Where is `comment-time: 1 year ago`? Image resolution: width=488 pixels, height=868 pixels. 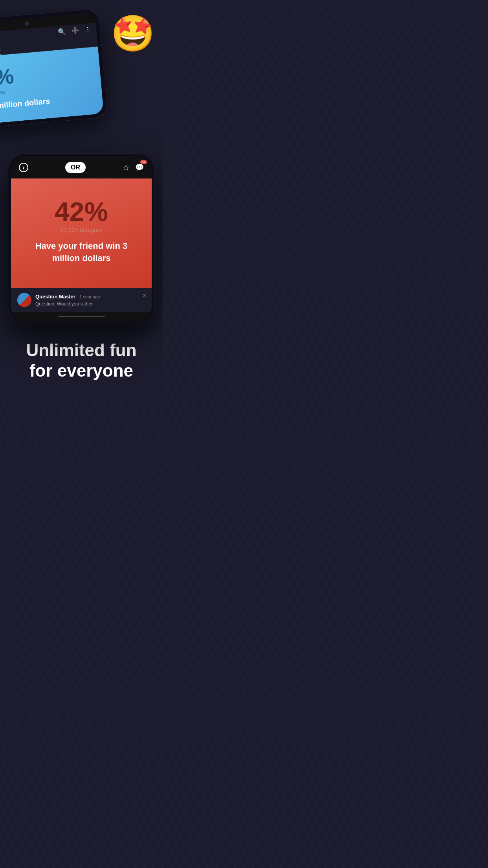
comment-time: 1 year ago is located at coordinates (90, 297).